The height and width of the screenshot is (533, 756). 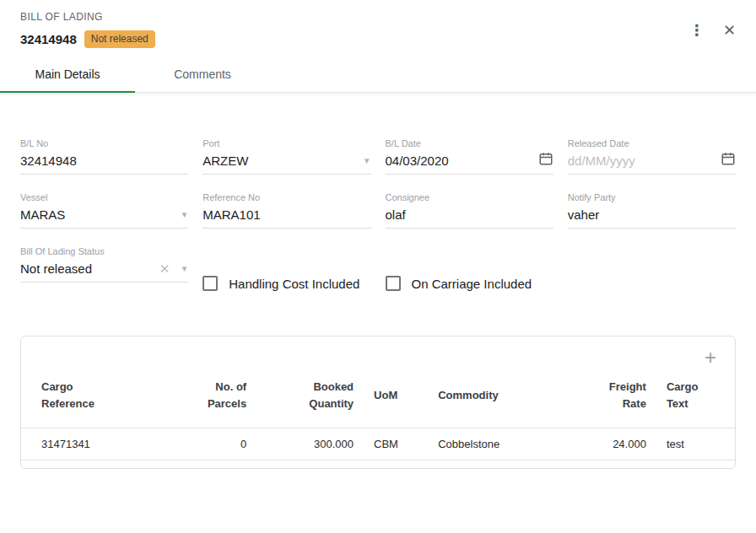 I want to click on cargo-card-toolbar: +, so click(x=378, y=353).